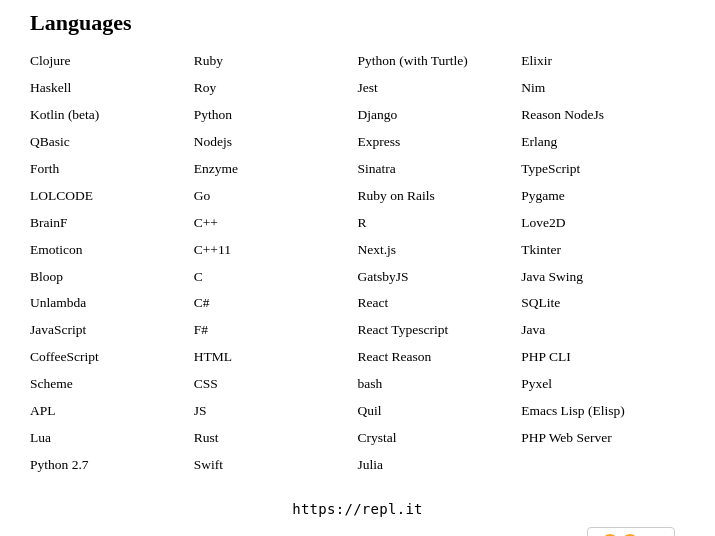 The width and height of the screenshot is (715, 536). What do you see at coordinates (112, 278) in the screenshot?
I see `list-item: Bloop` at bounding box center [112, 278].